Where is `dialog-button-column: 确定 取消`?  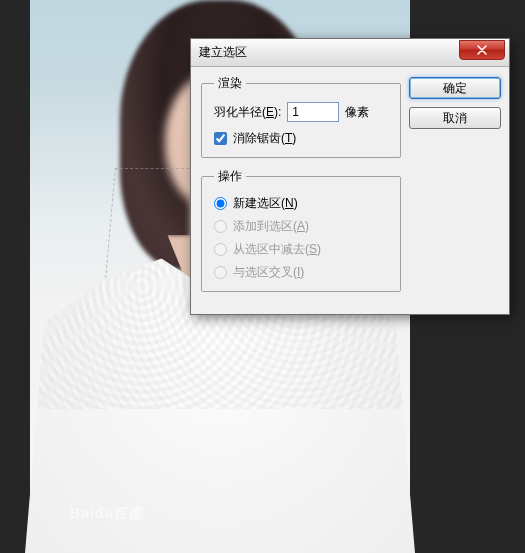
dialog-button-column: 确定 取消 is located at coordinates (455, 188).